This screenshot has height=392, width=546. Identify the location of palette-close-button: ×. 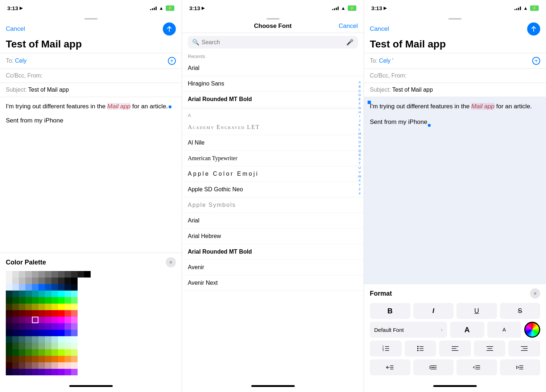
(171, 262).